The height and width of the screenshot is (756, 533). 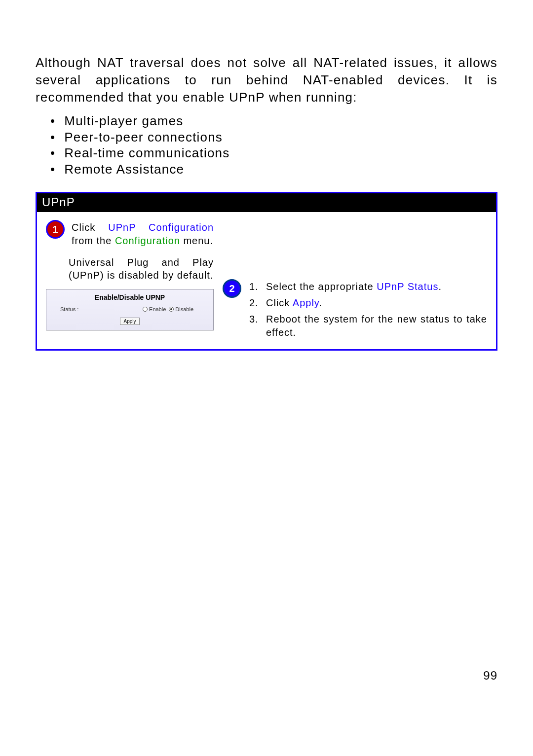 What do you see at coordinates (368, 287) in the screenshot?
I see `step-2-item: 1. Select the appropriate UPnP Status.` at bounding box center [368, 287].